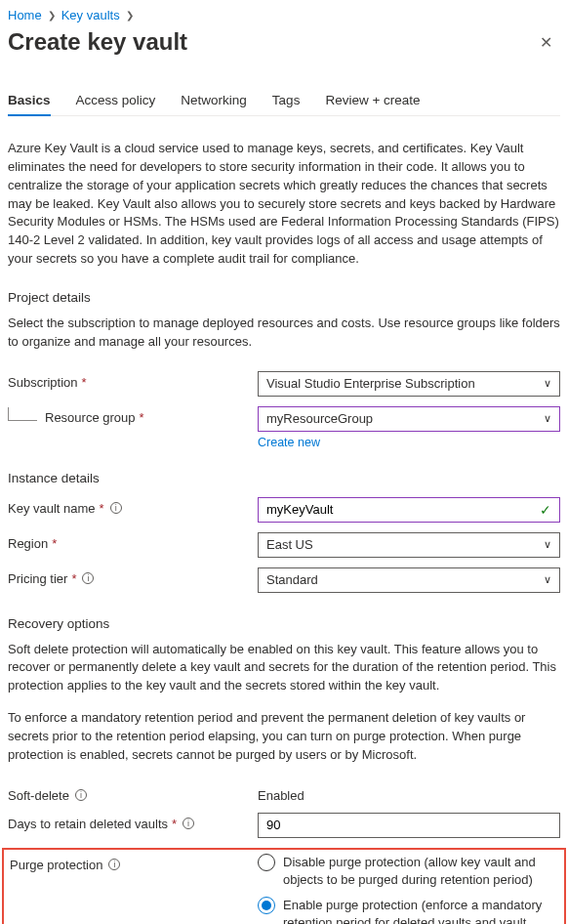  Describe the element at coordinates (266, 905) in the screenshot. I see `radio-selected-icon` at that location.